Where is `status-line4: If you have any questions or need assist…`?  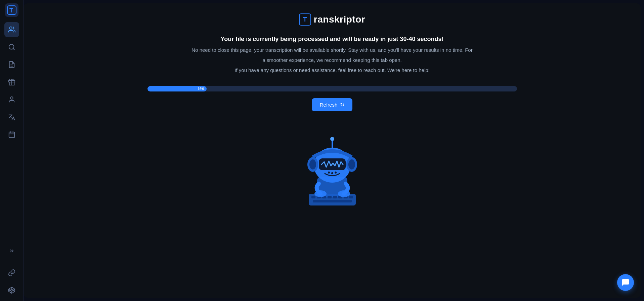
status-line4: If you have any questions or need assist… is located at coordinates (332, 70).